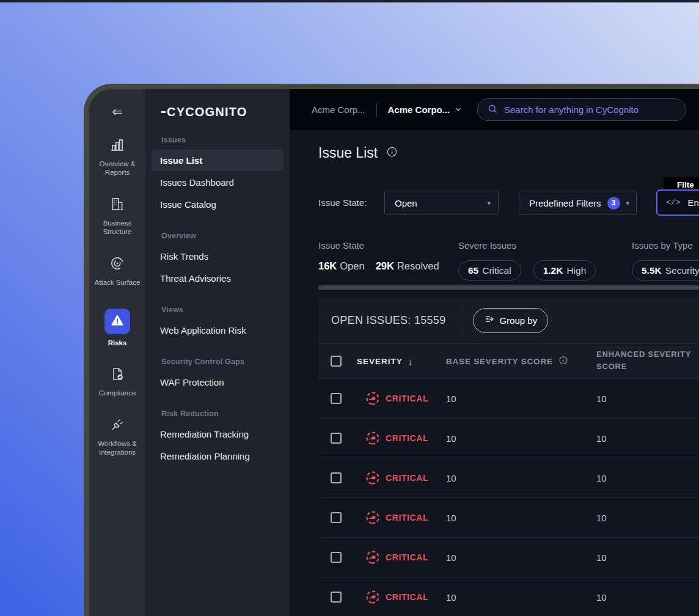  I want to click on sidebar-item-waf-protection: WAF Protection, so click(218, 383).